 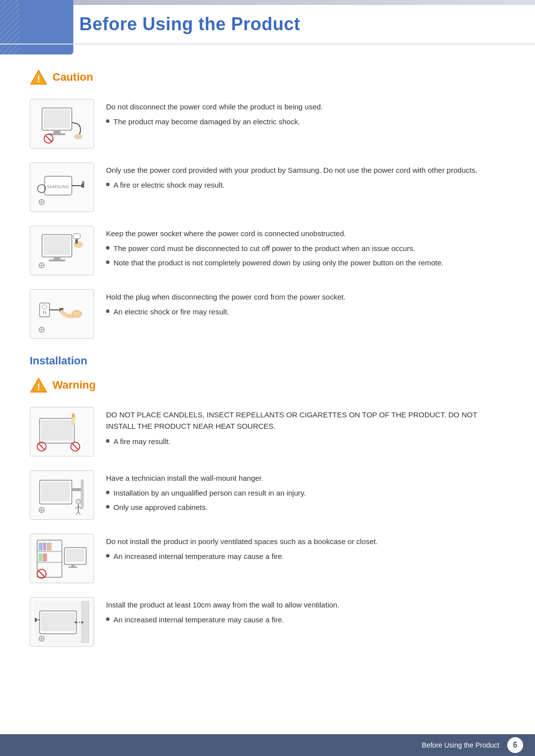 What do you see at coordinates (306, 297) in the screenshot?
I see `caution-main-text-4: Hold the plug when disconnecting the pow…` at bounding box center [306, 297].